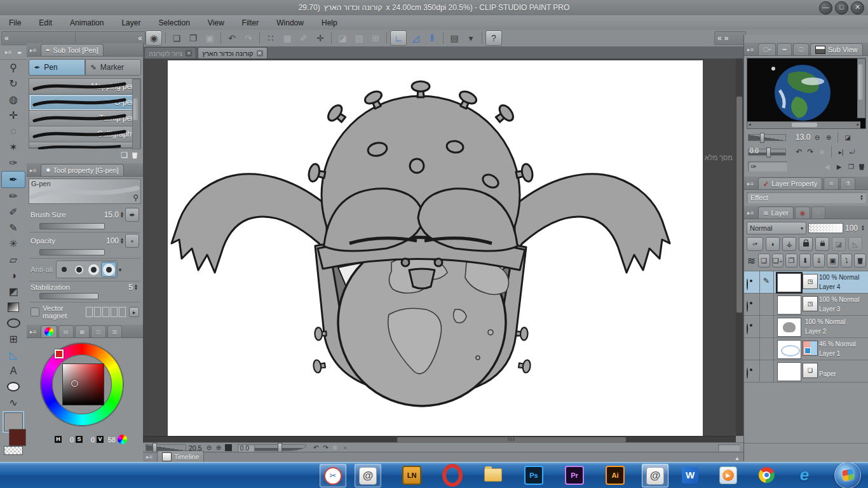 This screenshot has width=868, height=488. Describe the element at coordinates (747, 285) in the screenshot. I see `layer-visibility-toggle` at that location.